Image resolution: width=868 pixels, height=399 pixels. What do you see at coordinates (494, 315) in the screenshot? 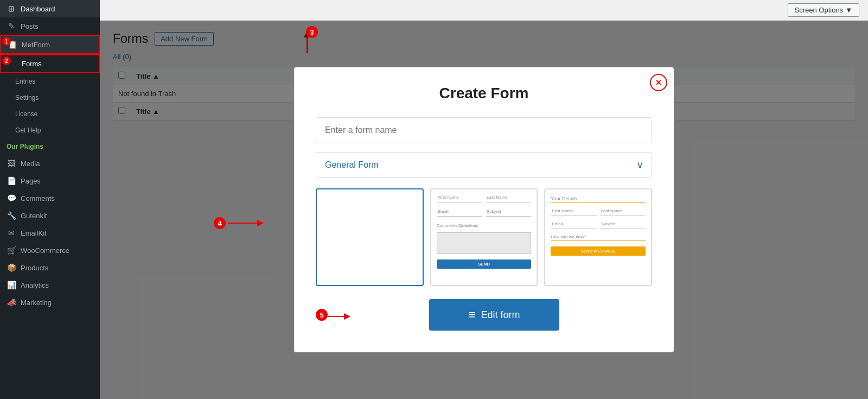
I see `edit-form-button: ≡ Edit form` at bounding box center [494, 315].